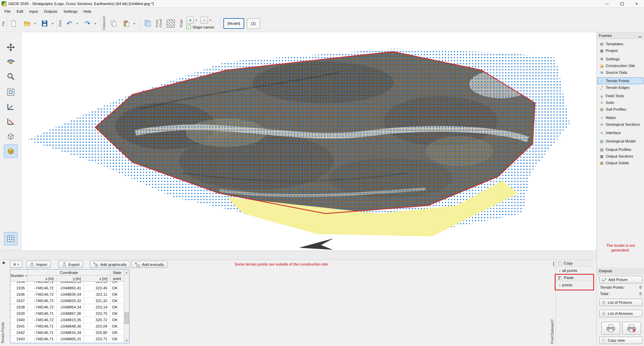 This screenshot has height=346, width=644. I want to click on solid-view-tool-button, so click(11, 151).